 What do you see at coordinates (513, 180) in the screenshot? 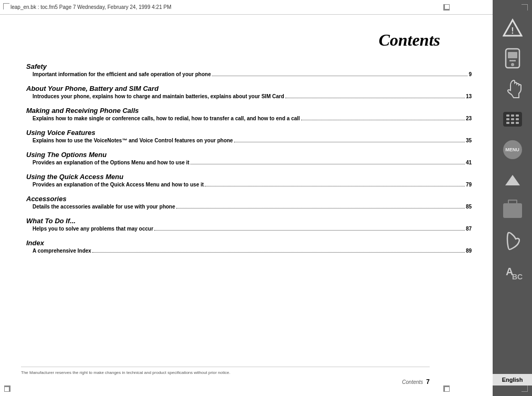
I see `arrow-up-icon` at bounding box center [513, 180].